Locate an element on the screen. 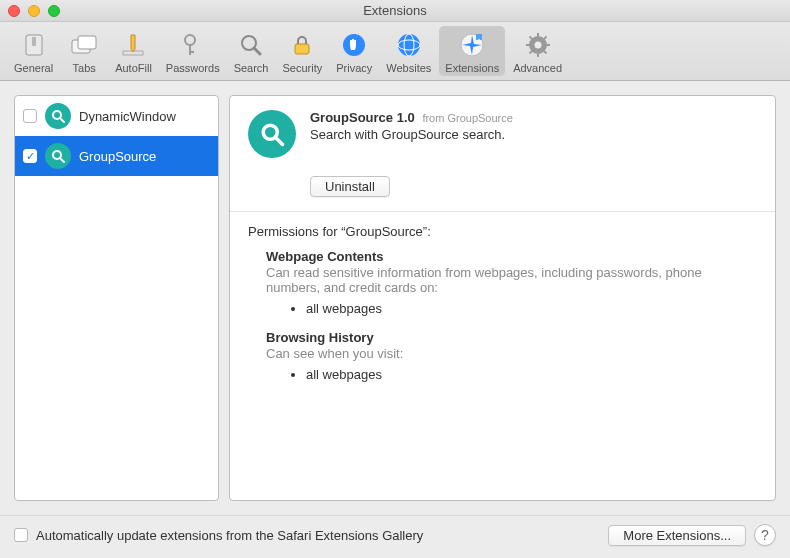 The width and height of the screenshot is (790, 558). toolbar-passwords: Passwords is located at coordinates (193, 51).